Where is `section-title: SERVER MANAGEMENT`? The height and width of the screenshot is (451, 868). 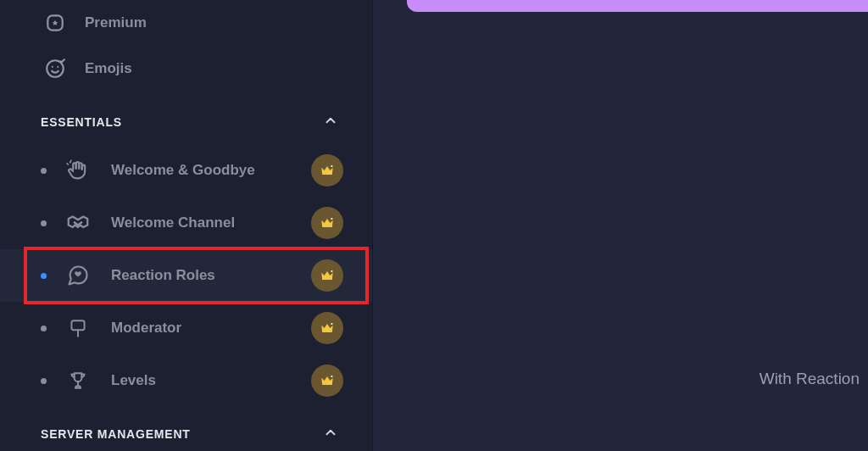
section-title: SERVER MANAGEMENT is located at coordinates (115, 434).